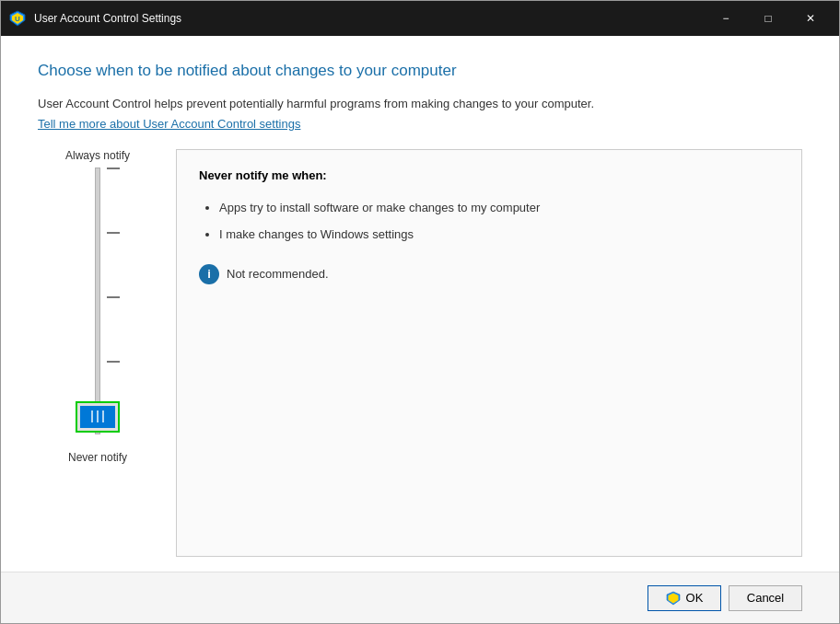  Describe the element at coordinates (420, 18) in the screenshot. I see `titlebar: U User Account Control Settings − □ ✕` at that location.